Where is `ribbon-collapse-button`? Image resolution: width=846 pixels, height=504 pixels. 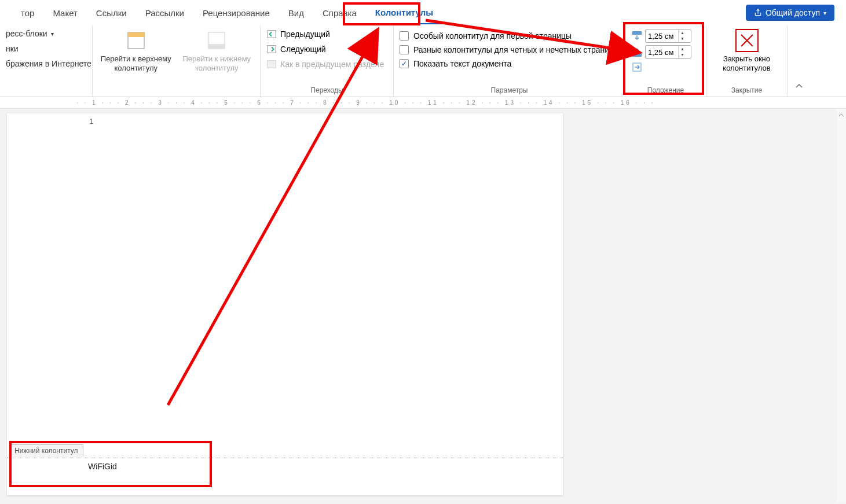
ribbon-collapse-button is located at coordinates (799, 61).